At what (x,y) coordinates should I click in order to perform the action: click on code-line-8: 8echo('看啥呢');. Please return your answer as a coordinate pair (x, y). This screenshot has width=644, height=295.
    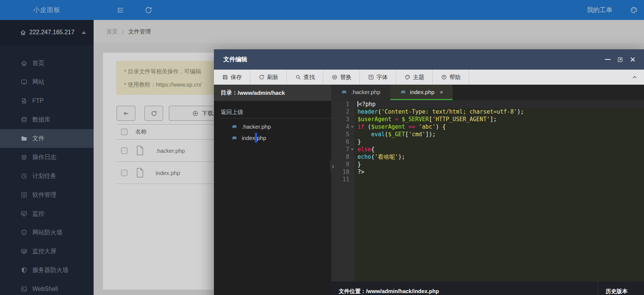
    Looking at the image, I should click on (488, 157).